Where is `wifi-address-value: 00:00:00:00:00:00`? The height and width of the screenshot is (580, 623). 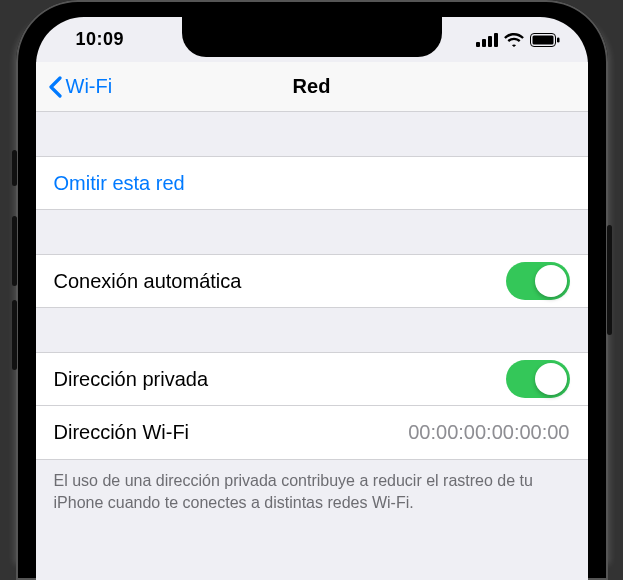
wifi-address-value: 00:00:00:00:00:00 is located at coordinates (488, 432).